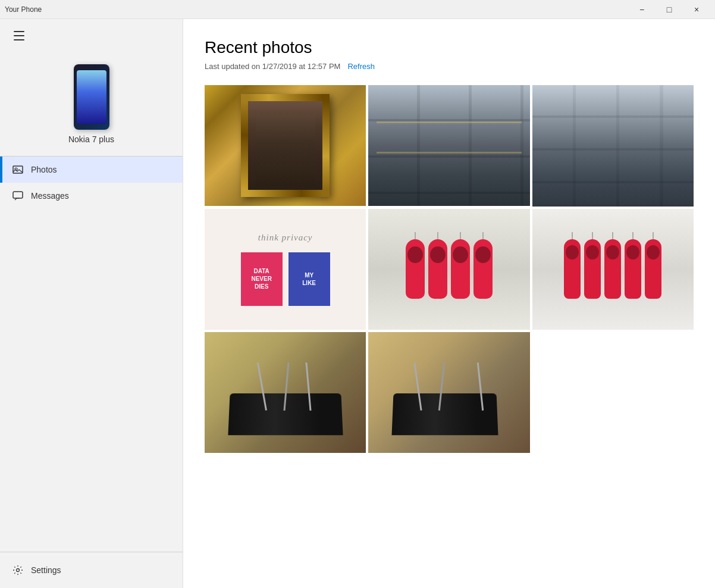 This screenshot has height=588, width=715. I want to click on settings-label: Settings, so click(46, 570).